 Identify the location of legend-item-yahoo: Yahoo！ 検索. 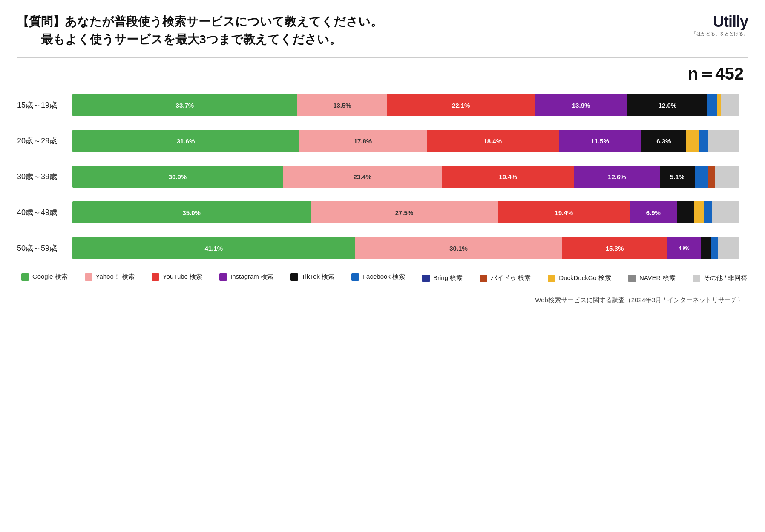
(110, 277).